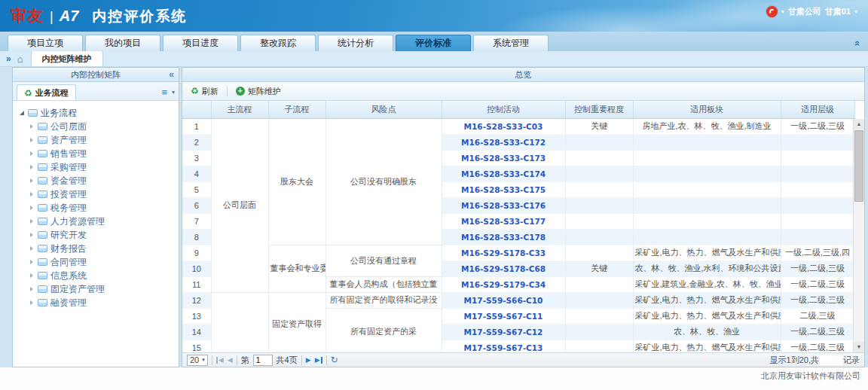 The image size is (868, 390). I want to click on control-activity-link: M17-S59-S66-C10, so click(503, 300).